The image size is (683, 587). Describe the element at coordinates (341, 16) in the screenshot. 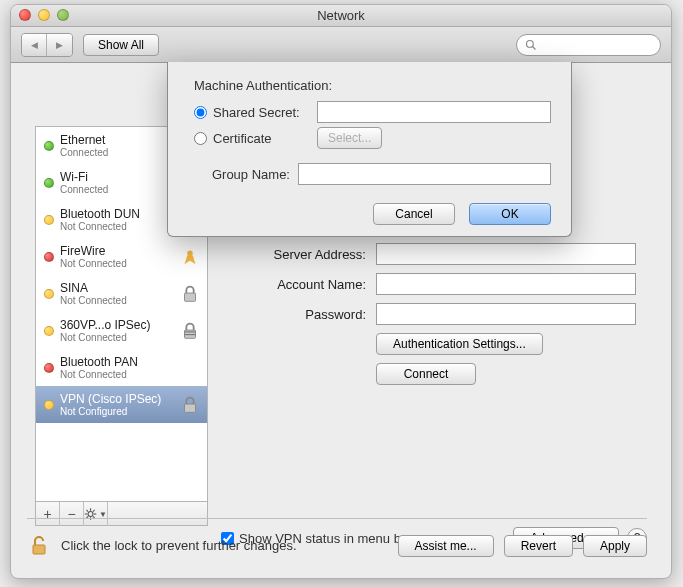

I see `titlebar: Network` at that location.